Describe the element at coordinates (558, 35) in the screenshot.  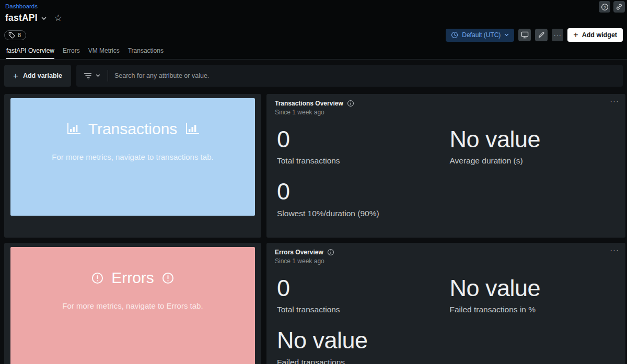
I see `dashboard-more-options-button: ···` at that location.